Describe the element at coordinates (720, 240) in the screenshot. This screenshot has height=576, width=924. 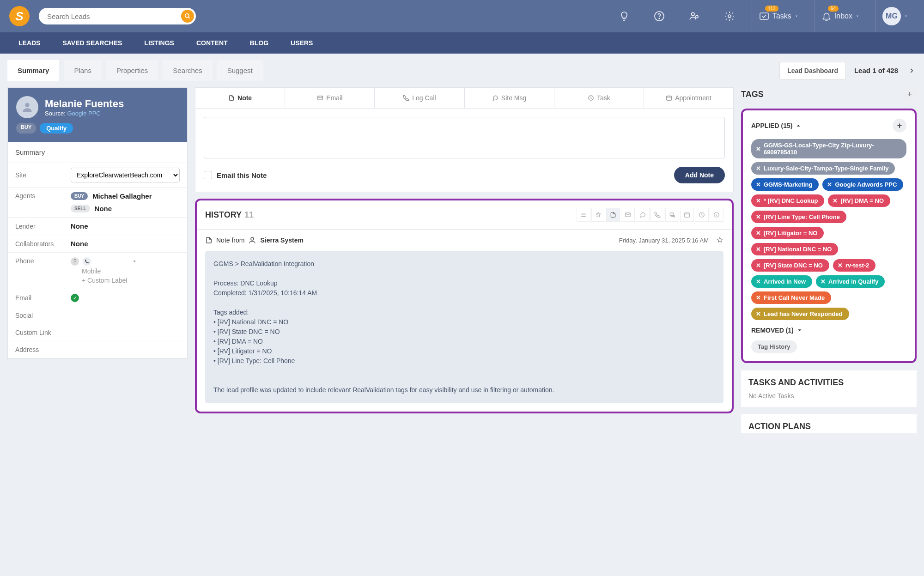
I see `star-icon` at that location.